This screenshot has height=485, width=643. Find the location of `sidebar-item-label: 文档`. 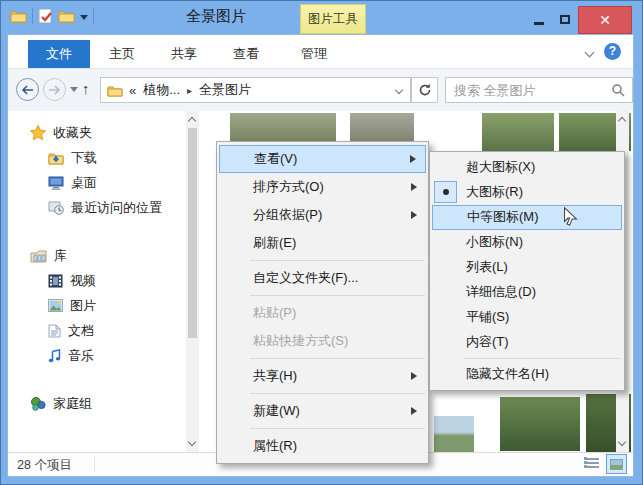

sidebar-item-label: 文档 is located at coordinates (81, 331).